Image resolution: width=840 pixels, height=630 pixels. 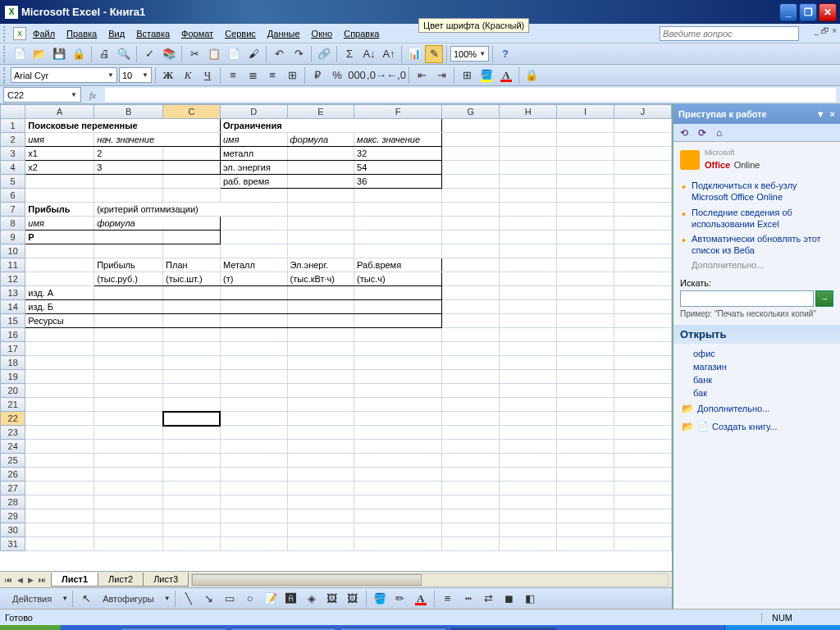 I want to click on cell-J18, so click(x=643, y=363).